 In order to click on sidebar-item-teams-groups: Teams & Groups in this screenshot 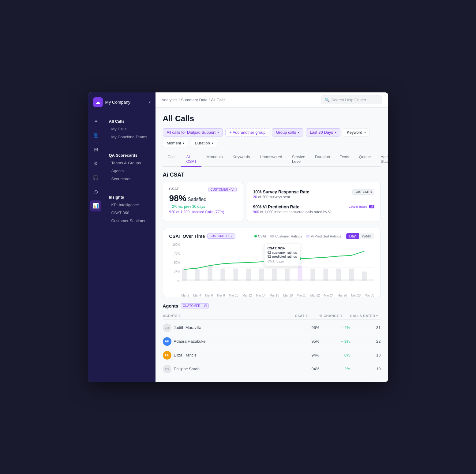, I will do `click(130, 163)`.